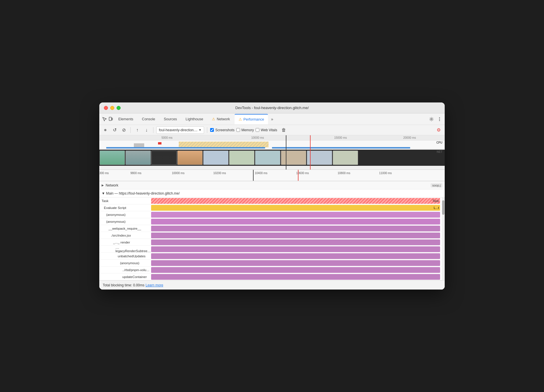 This screenshot has height=392, width=544. I want to click on tab-elements: Elements, so click(126, 119).